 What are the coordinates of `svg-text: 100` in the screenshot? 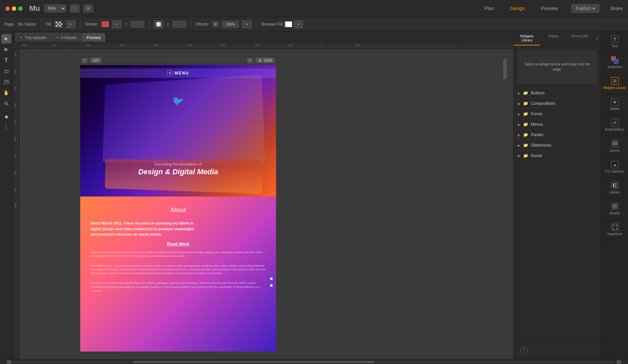 It's located at (357, 45).